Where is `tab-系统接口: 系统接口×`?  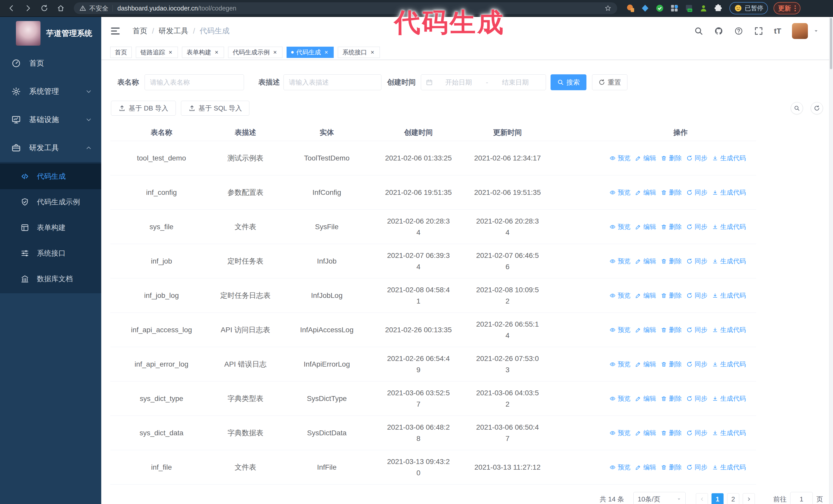 tab-系统接口: 系统接口× is located at coordinates (359, 52).